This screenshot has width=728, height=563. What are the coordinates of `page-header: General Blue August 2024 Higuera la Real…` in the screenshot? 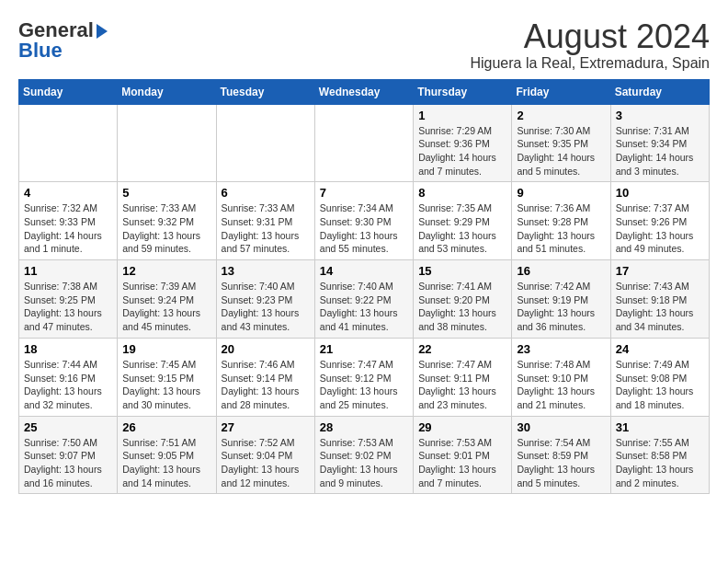 It's located at (364, 45).